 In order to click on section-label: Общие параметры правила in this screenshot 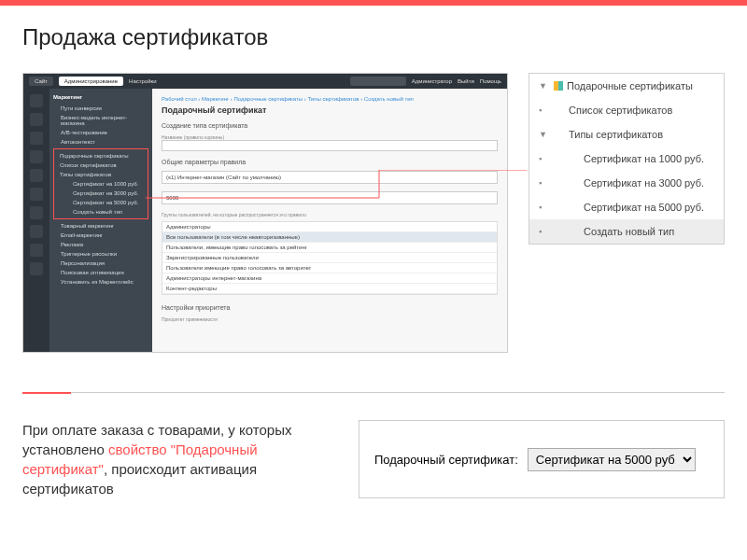, I will do `click(330, 162)`.